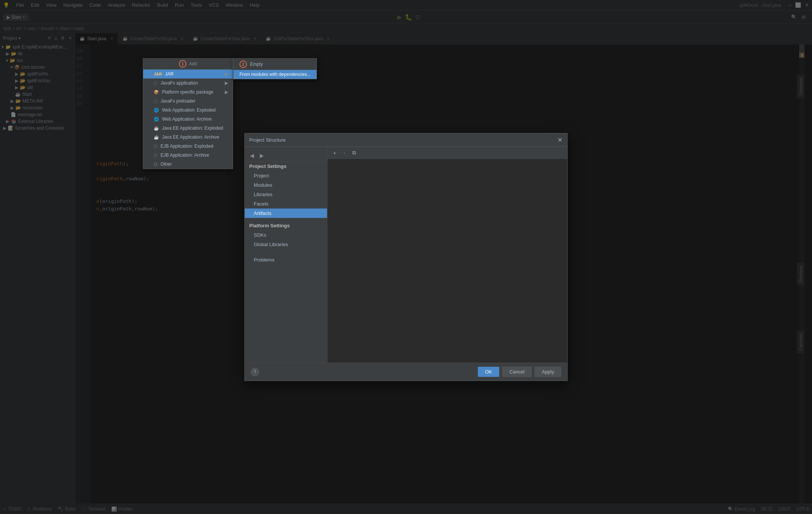  I want to click on nav-item-libraries: Libraries, so click(286, 195).